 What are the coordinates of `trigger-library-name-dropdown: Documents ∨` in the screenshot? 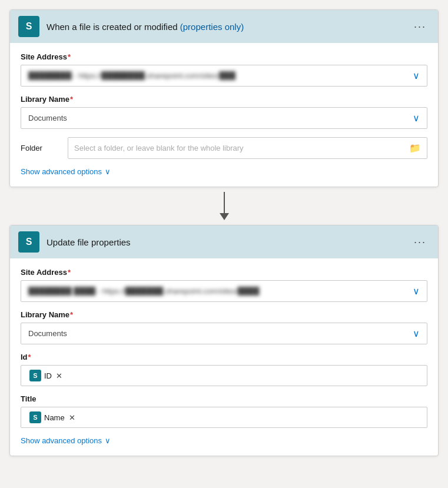 It's located at (224, 118).